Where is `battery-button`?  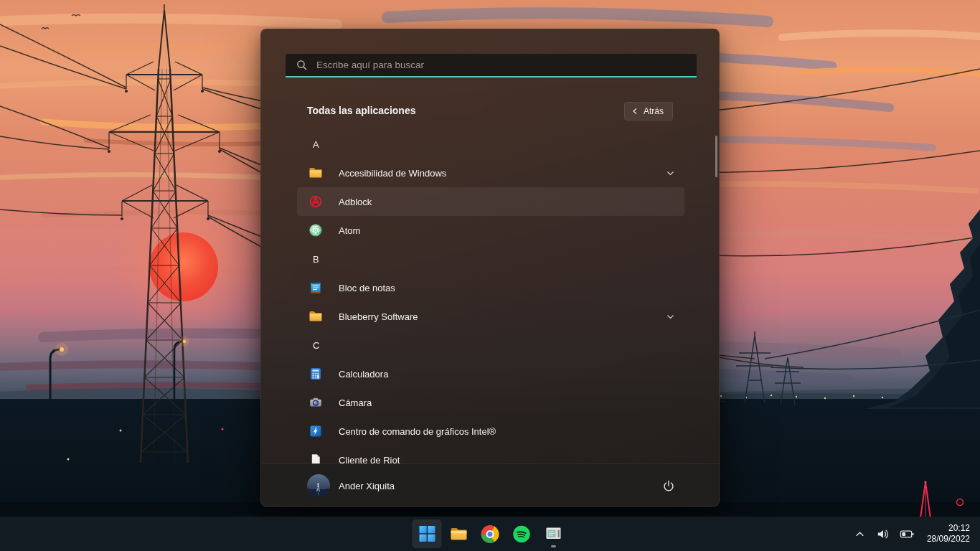 battery-button is located at coordinates (907, 534).